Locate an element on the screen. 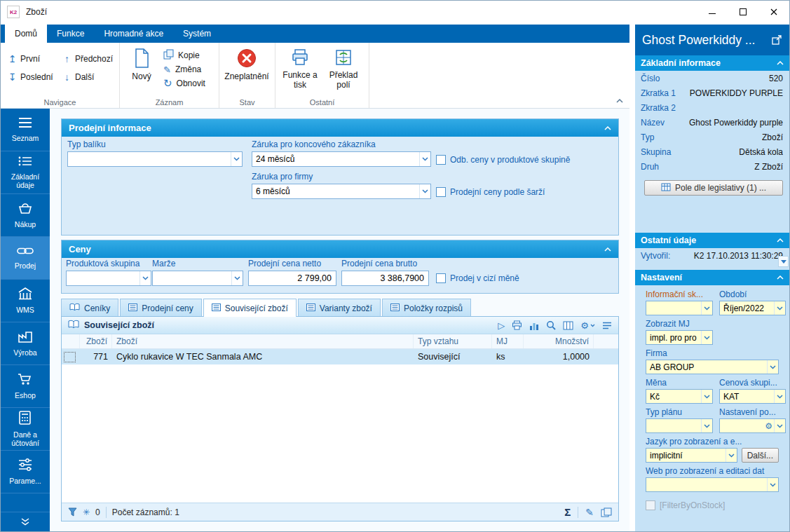  sidebar-item-zakladni-udaje: Základní údaje is located at coordinates (25, 172).